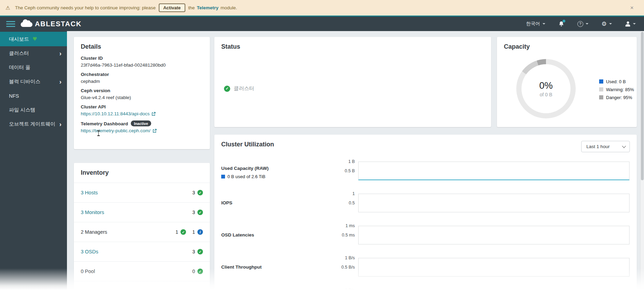 The image size is (644, 290). I want to click on legend-swatch-used, so click(601, 81).